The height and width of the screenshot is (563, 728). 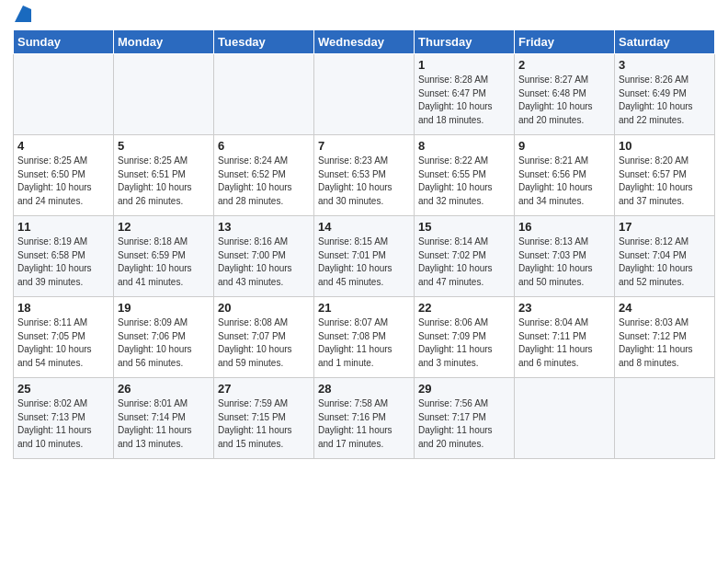 What do you see at coordinates (265, 419) in the screenshot?
I see `calendar-cell-5-3: 27Sunrise: 7:59 AM Sunset: 7:15 PM Dayli…` at bounding box center [265, 419].